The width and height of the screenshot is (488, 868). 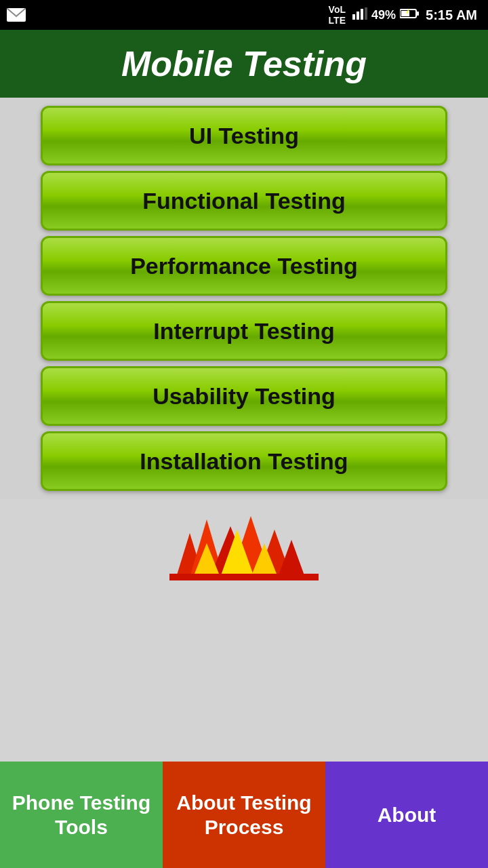 I want to click on usability-testing-button: Usability Testing, so click(x=244, y=396).